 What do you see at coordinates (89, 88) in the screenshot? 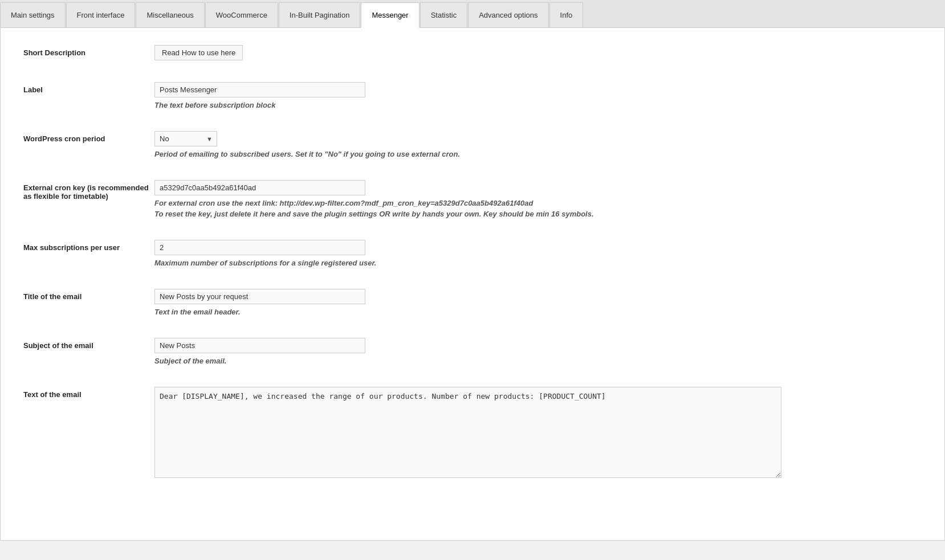
I see `label-field-label: Label` at bounding box center [89, 88].